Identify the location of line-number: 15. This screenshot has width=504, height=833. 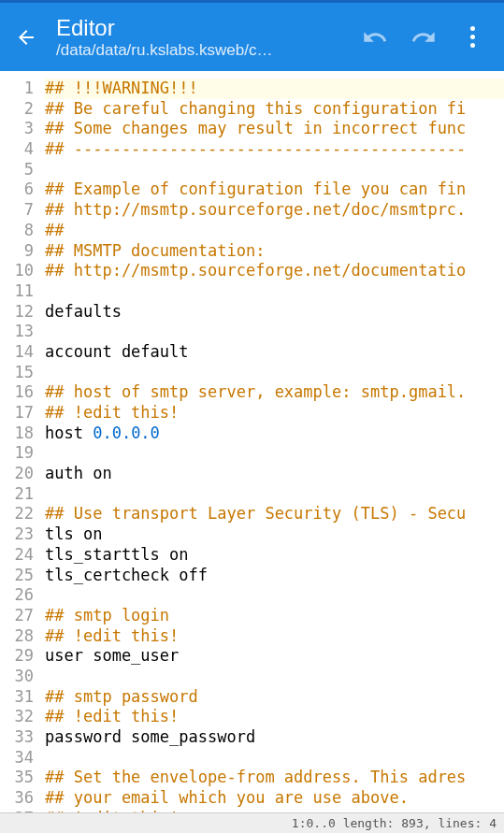
(17, 373).